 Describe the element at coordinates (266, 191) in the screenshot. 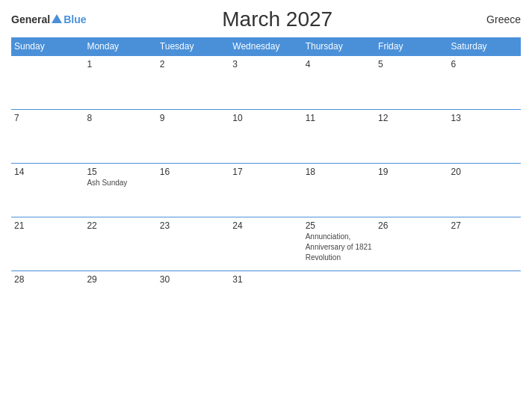

I see `week-row-2: 1415Ash Sunday1617181920` at that location.